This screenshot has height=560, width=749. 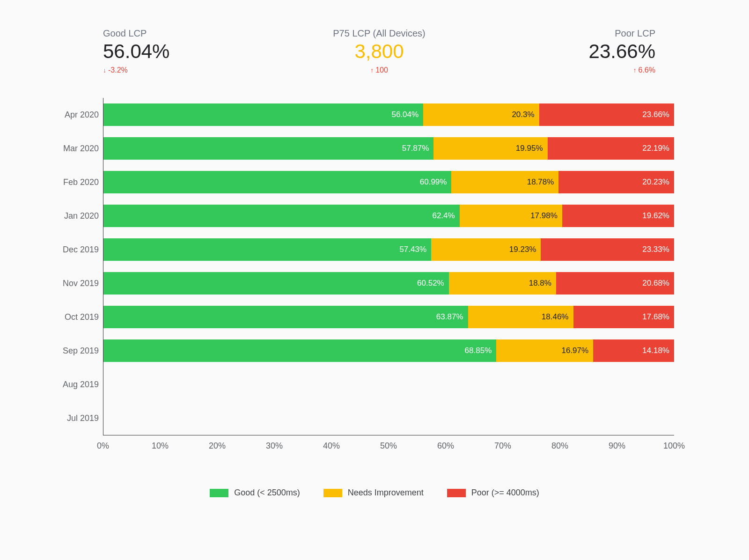 I want to click on chart-row: Feb 202060.99%18.78%20.23%, so click(x=389, y=182).